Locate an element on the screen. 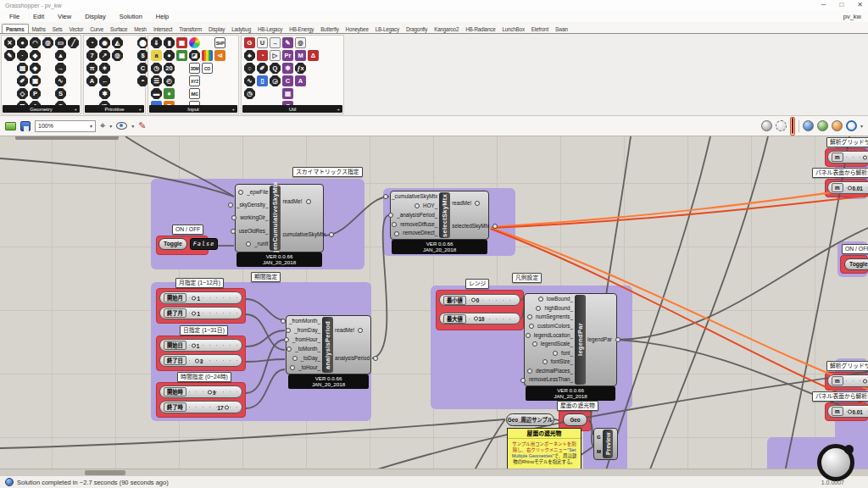  panel-icon: ▬ is located at coordinates (156, 93).